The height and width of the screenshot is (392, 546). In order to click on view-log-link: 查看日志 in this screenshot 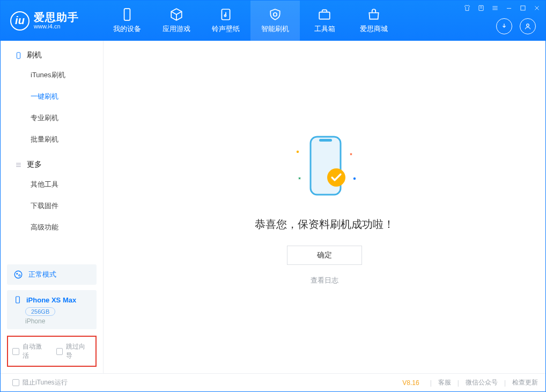, I will do `click(324, 280)`.